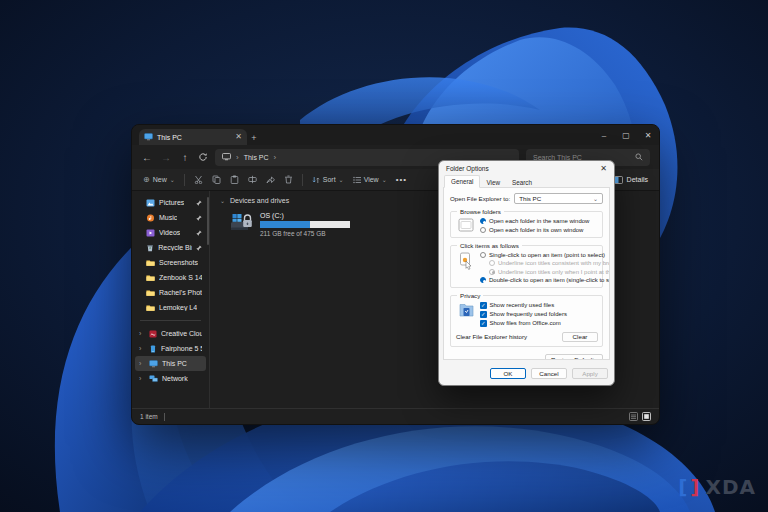  I want to click on view-button: View⌄, so click(370, 180).